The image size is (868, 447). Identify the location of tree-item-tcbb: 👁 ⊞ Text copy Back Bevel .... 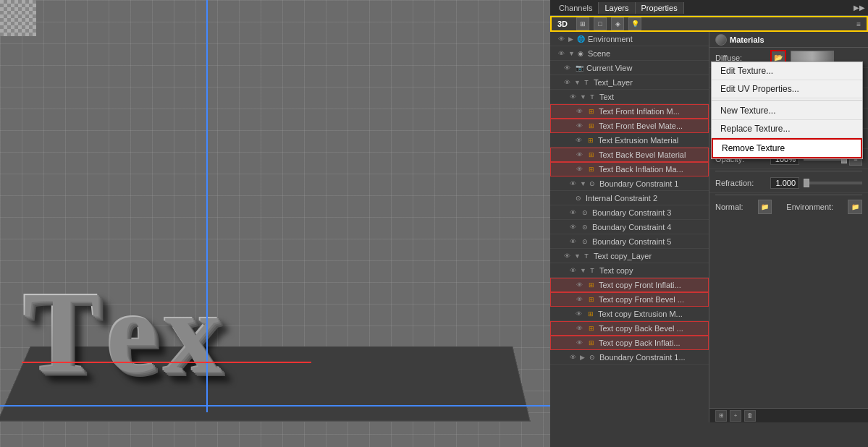
(630, 328).